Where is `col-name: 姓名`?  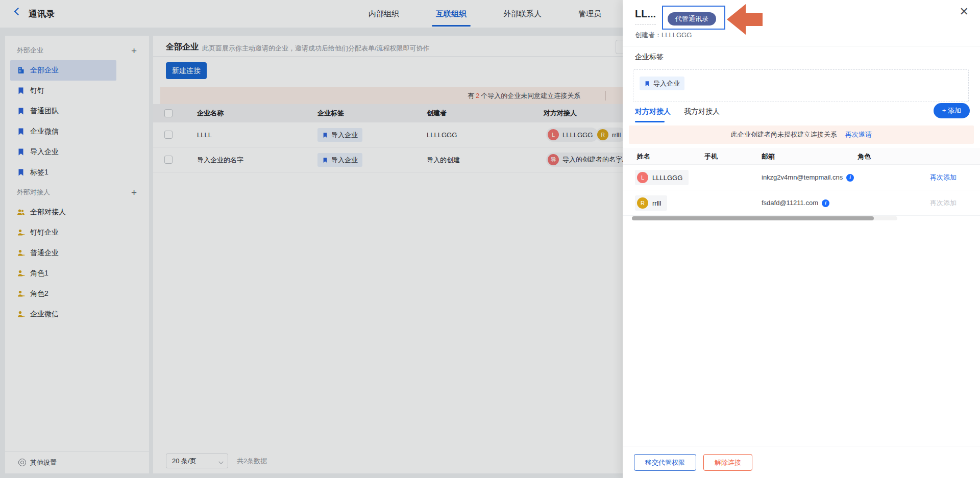 col-name: 姓名 is located at coordinates (644, 156).